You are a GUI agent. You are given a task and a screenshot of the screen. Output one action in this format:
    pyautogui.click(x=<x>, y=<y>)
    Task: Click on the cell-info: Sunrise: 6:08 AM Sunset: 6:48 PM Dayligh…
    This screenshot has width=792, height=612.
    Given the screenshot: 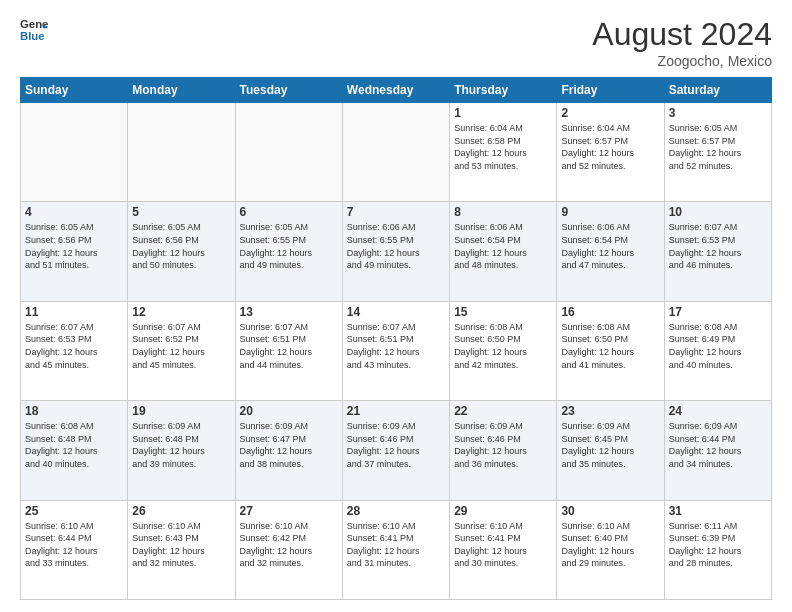 What is the action you would take?
    pyautogui.click(x=74, y=445)
    